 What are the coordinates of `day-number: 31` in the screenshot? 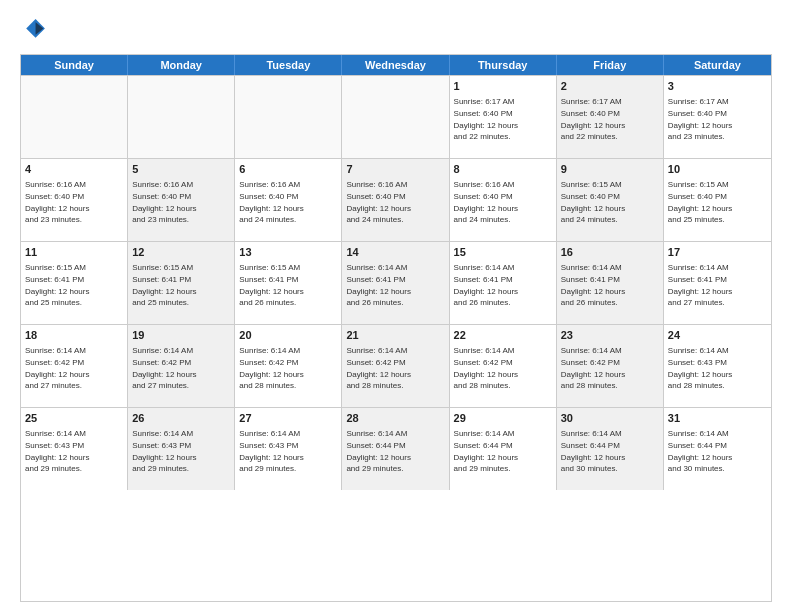 It's located at (718, 418).